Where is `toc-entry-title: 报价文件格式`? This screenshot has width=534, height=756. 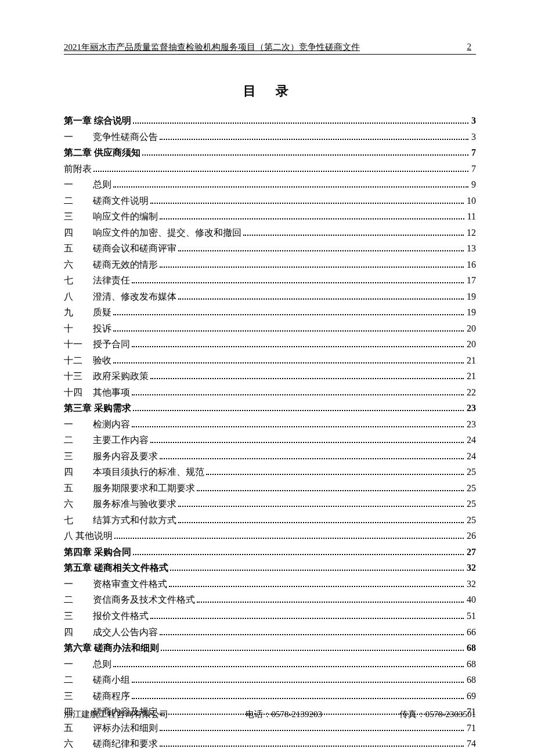
toc-entry-title: 报价文件格式 is located at coordinates (121, 615).